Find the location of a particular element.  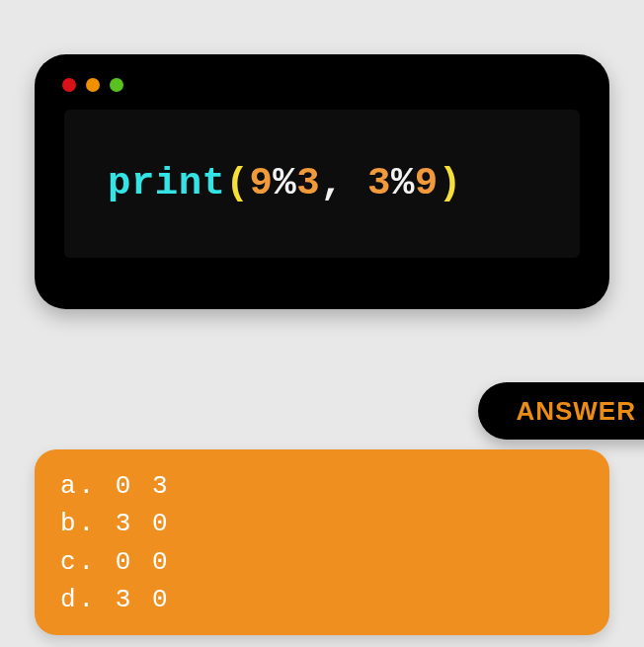

window-controls is located at coordinates (322, 73).